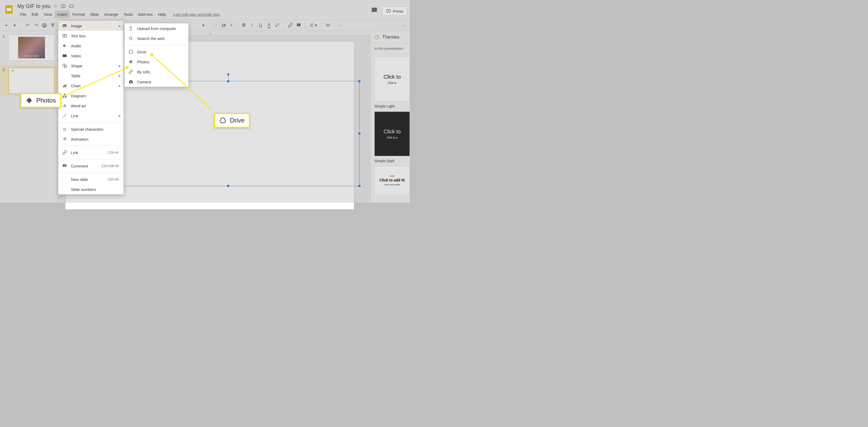  Describe the element at coordinates (91, 189) in the screenshot. I see `insert-slide-numbers: Slide numbers` at that location.